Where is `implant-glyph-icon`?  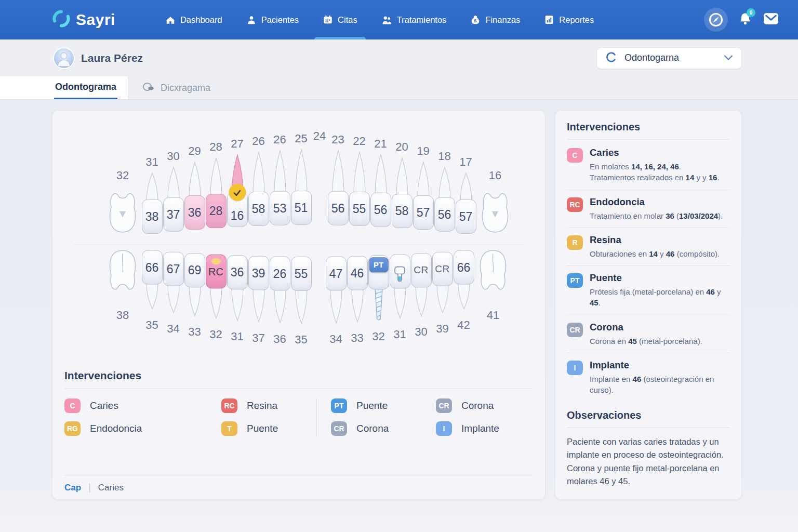 implant-glyph-icon is located at coordinates (400, 274).